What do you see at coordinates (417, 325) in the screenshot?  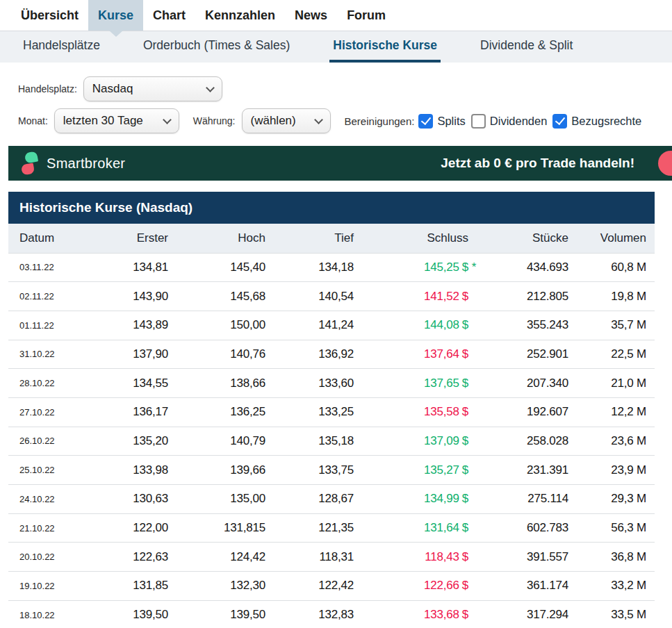 I see `cell-schluss: 144,08$` at bounding box center [417, 325].